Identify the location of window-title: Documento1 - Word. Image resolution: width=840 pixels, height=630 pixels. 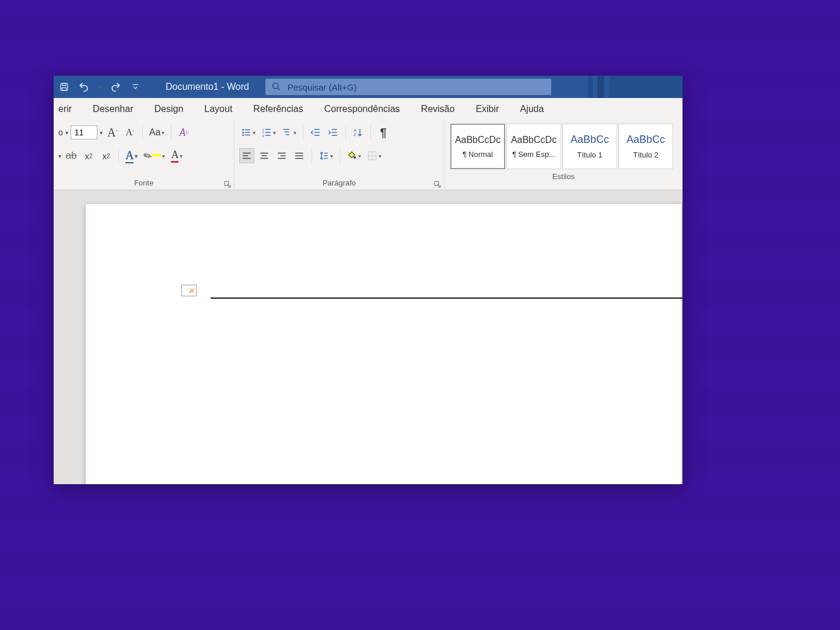
(208, 87).